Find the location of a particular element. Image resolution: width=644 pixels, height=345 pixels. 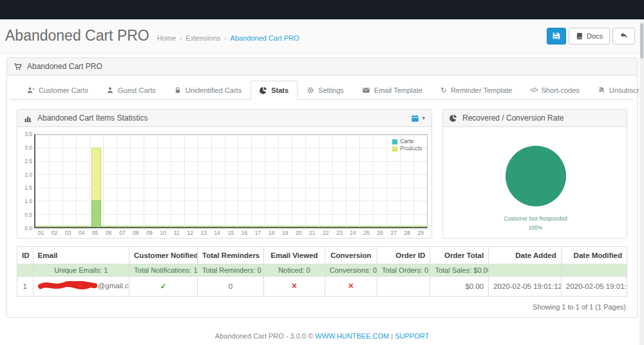

tab-unsubscribers: Unsubscribers is located at coordinates (616, 90).